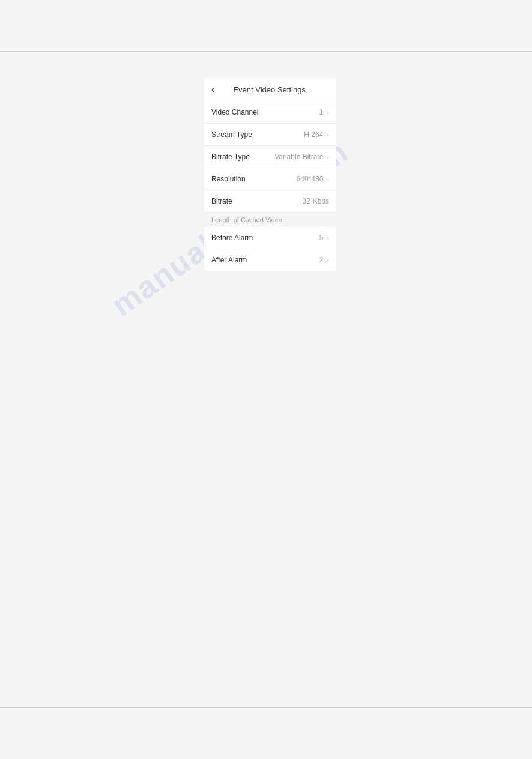 The image size is (532, 759). What do you see at coordinates (322, 238) in the screenshot?
I see `before-alarm-value: 5` at bounding box center [322, 238].